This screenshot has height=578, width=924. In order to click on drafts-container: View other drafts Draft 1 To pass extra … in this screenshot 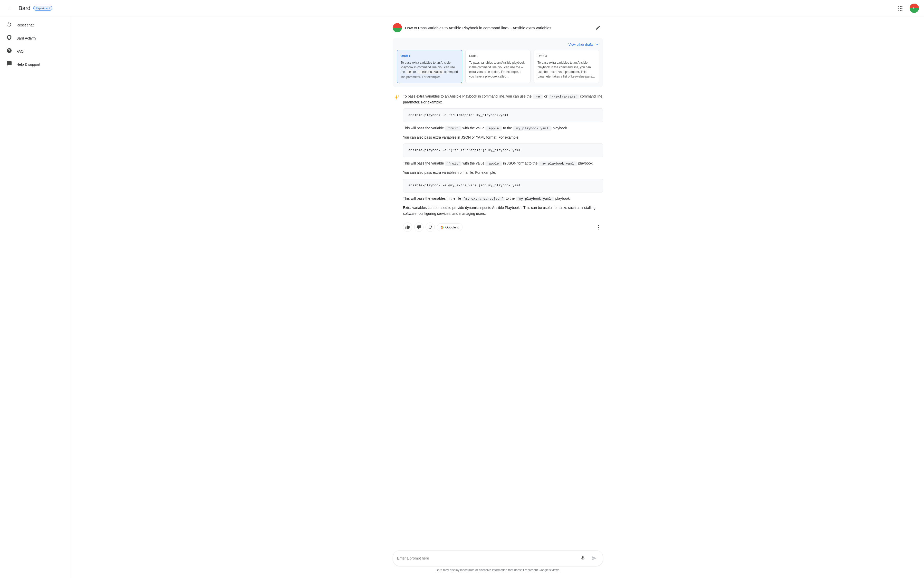, I will do `click(498, 63)`.